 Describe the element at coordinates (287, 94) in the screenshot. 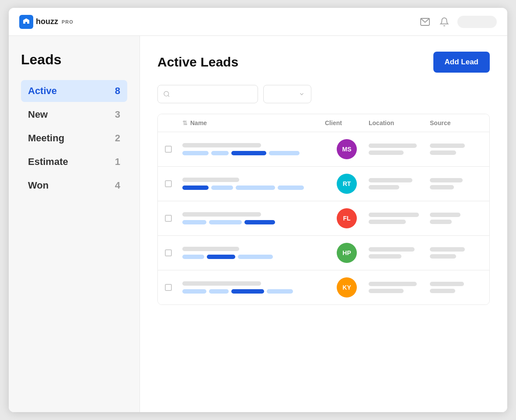

I see `filter-dropdown` at that location.